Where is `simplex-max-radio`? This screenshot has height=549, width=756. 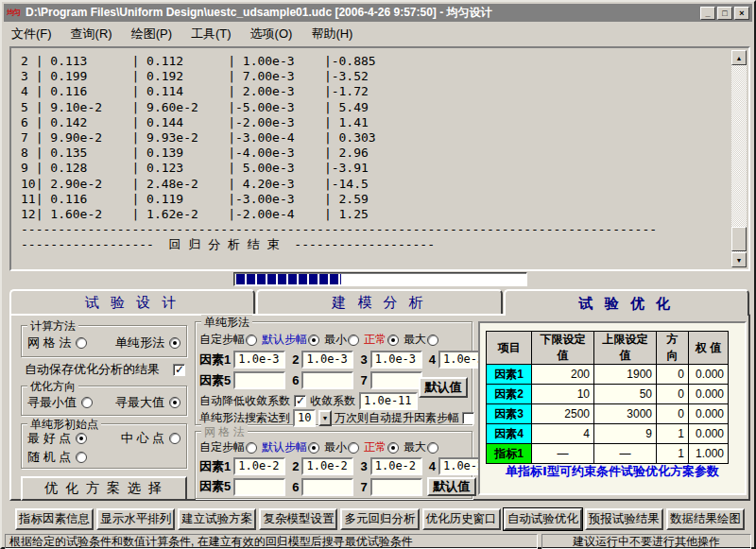 simplex-max-radio is located at coordinates (433, 340).